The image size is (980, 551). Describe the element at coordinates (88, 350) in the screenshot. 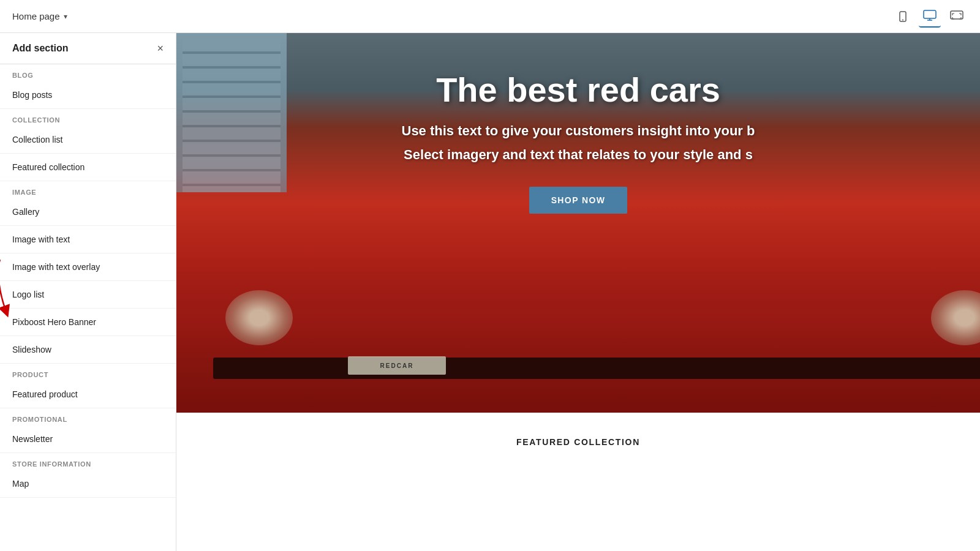

I see `sidebar-item-slideshow: Slideshow` at that location.